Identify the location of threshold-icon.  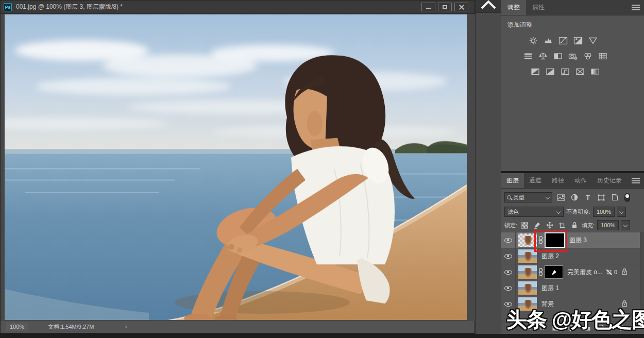
(565, 71).